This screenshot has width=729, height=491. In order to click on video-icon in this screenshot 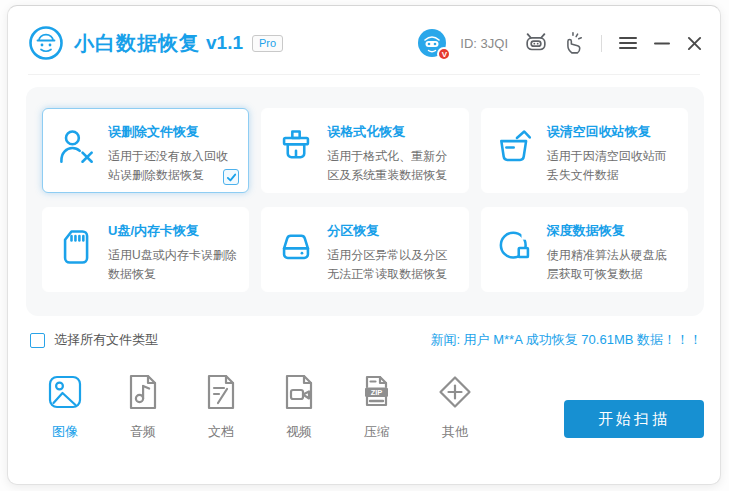, I will do `click(299, 392)`.